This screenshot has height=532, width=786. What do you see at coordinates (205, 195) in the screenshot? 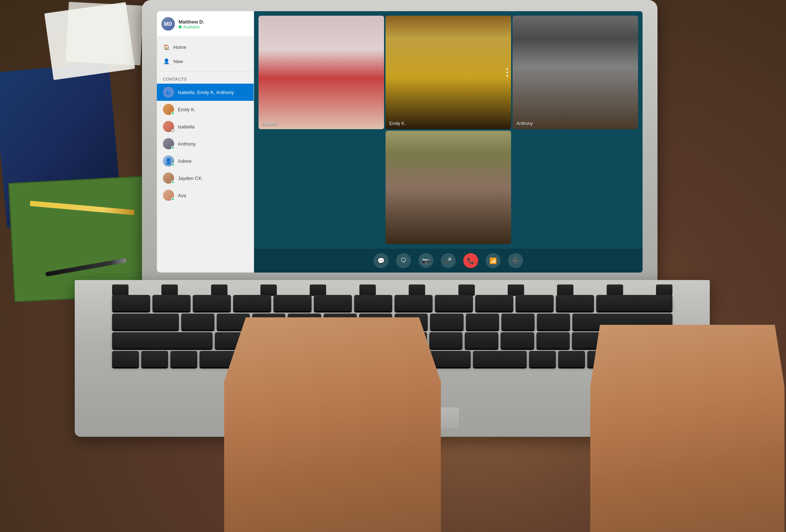
I see `contact-item-ava: Ava` at bounding box center [205, 195].